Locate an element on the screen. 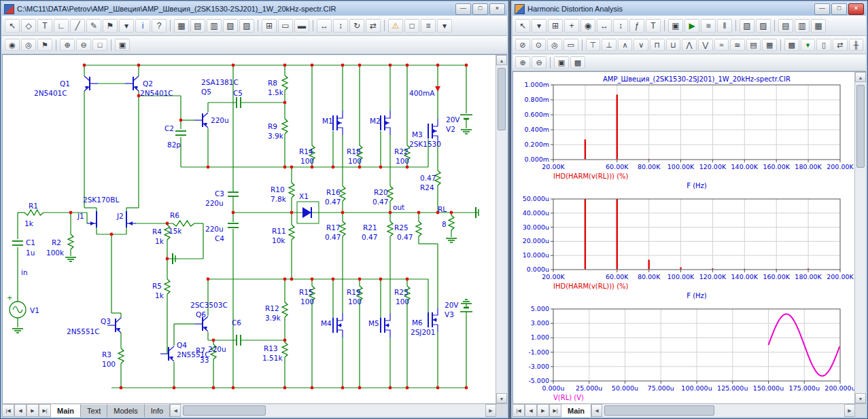  component-menu-icon: ▾ is located at coordinates (126, 26).